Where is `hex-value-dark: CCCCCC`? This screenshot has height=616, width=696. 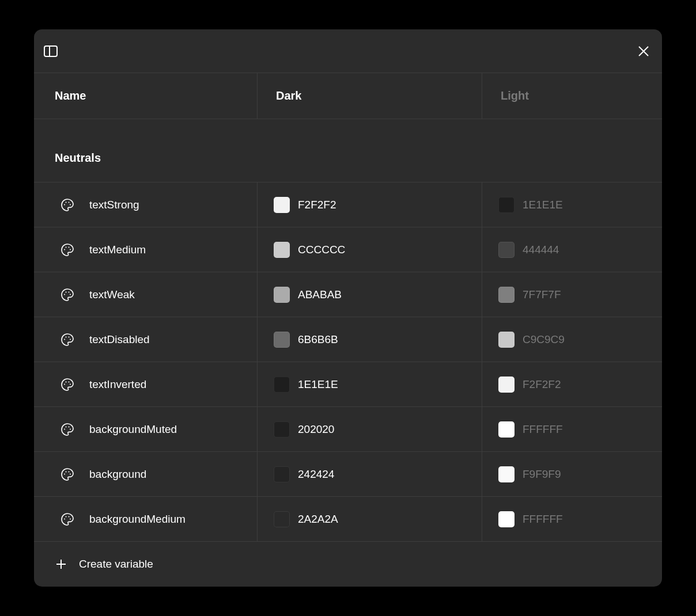
hex-value-dark: CCCCCC is located at coordinates (321, 250).